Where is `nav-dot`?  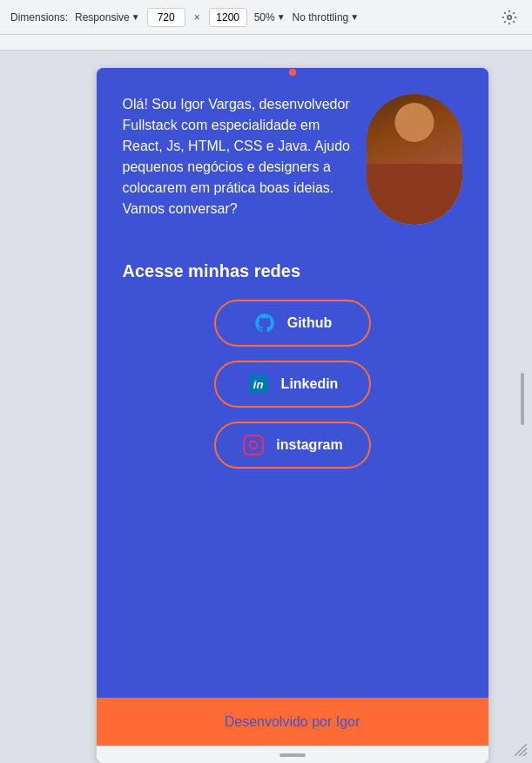 nav-dot is located at coordinates (293, 72).